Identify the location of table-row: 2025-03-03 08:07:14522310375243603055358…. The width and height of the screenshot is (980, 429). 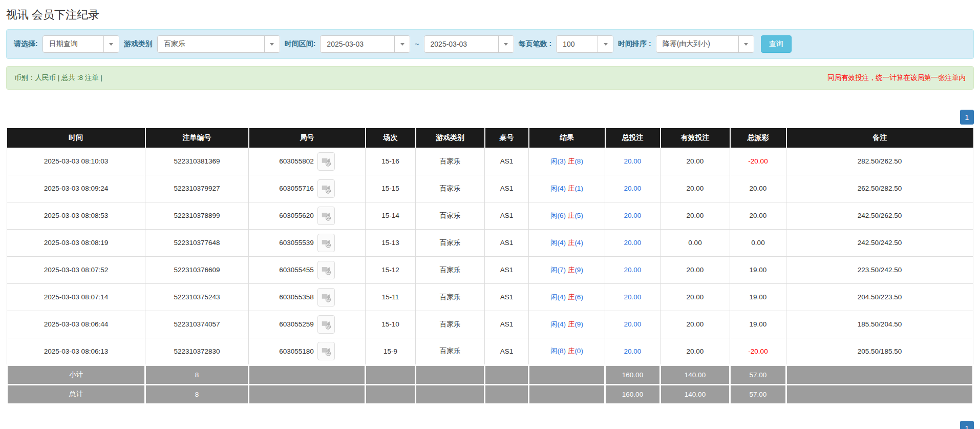
(491, 297).